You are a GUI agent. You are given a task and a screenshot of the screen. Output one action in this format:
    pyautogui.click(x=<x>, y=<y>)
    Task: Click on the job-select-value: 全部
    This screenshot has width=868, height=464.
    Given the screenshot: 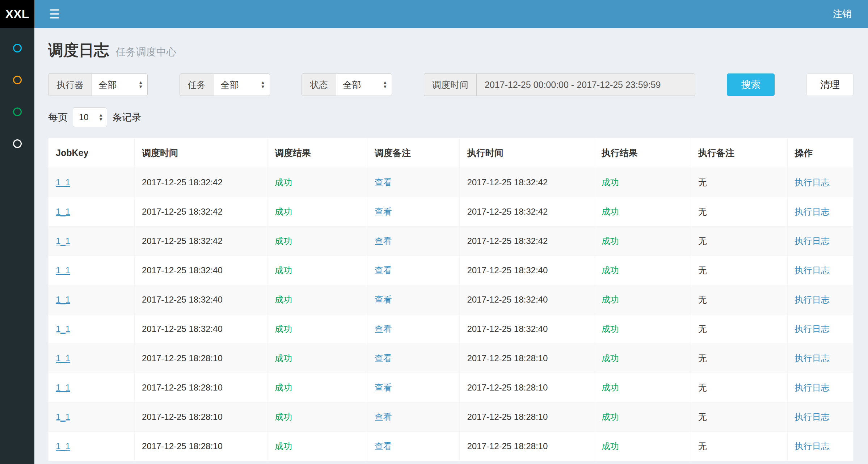 What is the action you would take?
    pyautogui.click(x=230, y=85)
    